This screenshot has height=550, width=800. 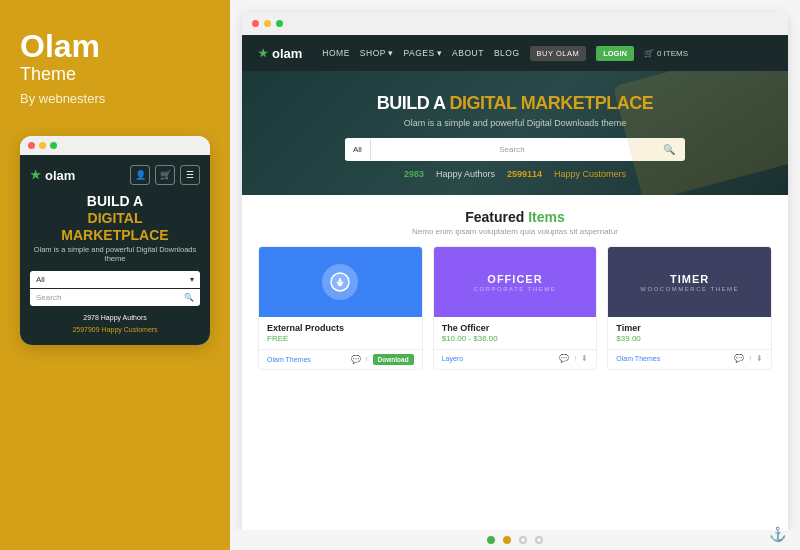 I want to click on brand-title: Olam, so click(x=115, y=46).